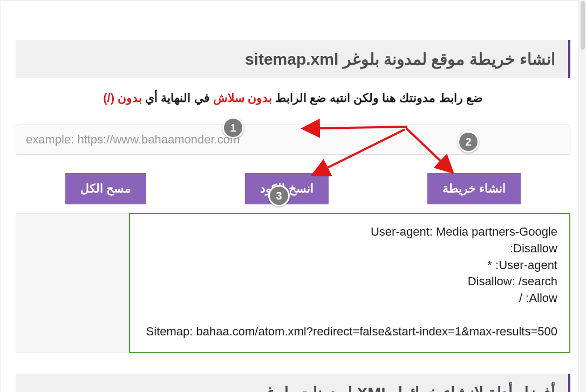 This screenshot has height=392, width=586. I want to click on window-scrollbar, so click(582, 196).